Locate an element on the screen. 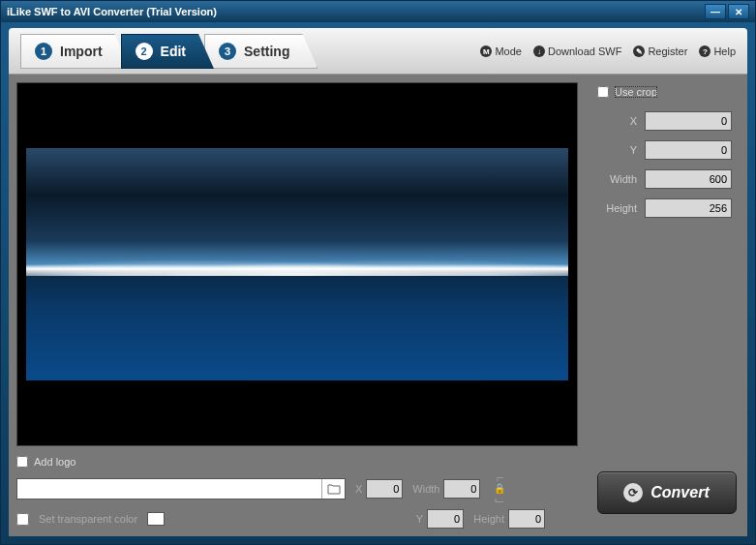 The image size is (756, 545). crop-y-input is located at coordinates (688, 150).